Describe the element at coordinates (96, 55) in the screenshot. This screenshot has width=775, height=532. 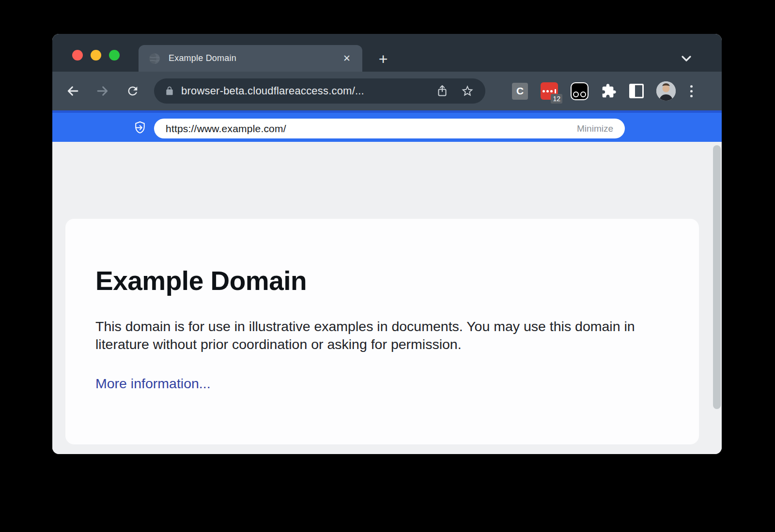
I see `minimize-window-button` at that location.